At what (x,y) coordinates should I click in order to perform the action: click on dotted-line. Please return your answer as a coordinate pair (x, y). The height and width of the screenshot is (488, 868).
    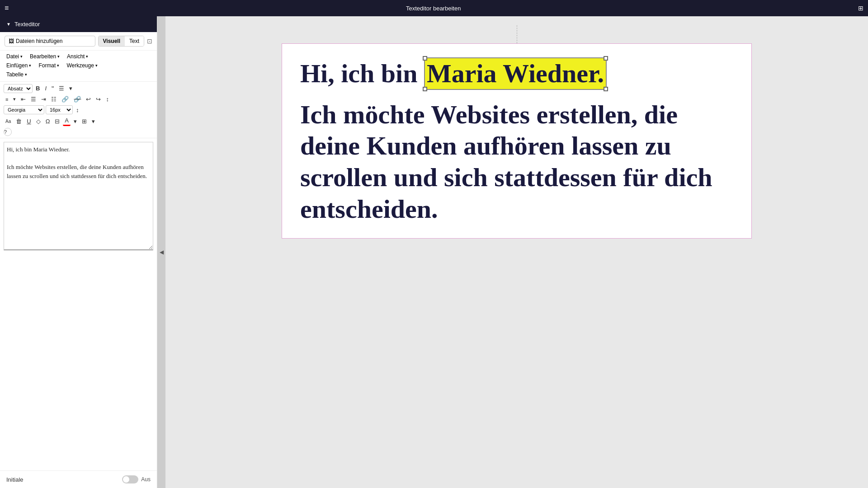
    Looking at the image, I should click on (517, 34).